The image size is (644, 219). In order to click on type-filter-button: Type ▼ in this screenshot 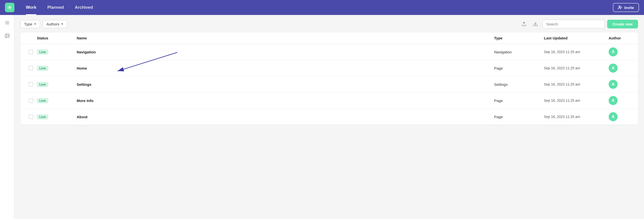, I will do `click(30, 24)`.